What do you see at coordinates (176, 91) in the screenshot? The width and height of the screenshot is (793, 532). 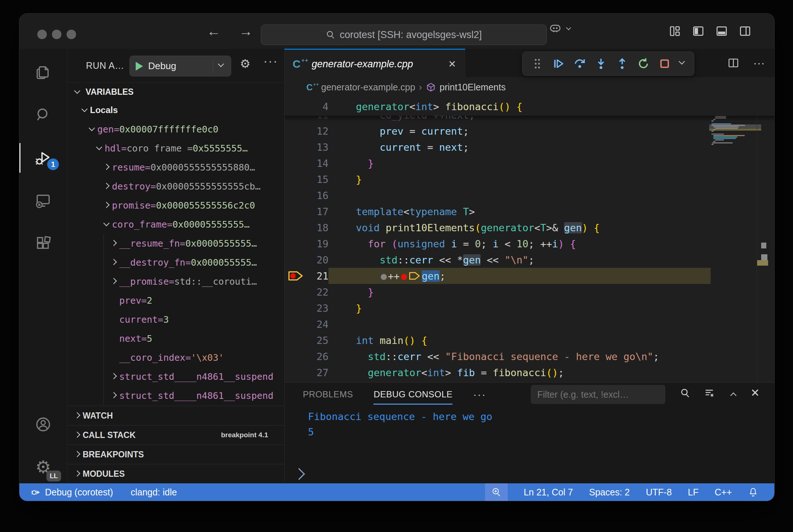 I see `variables-section-header: VARIABLES` at bounding box center [176, 91].